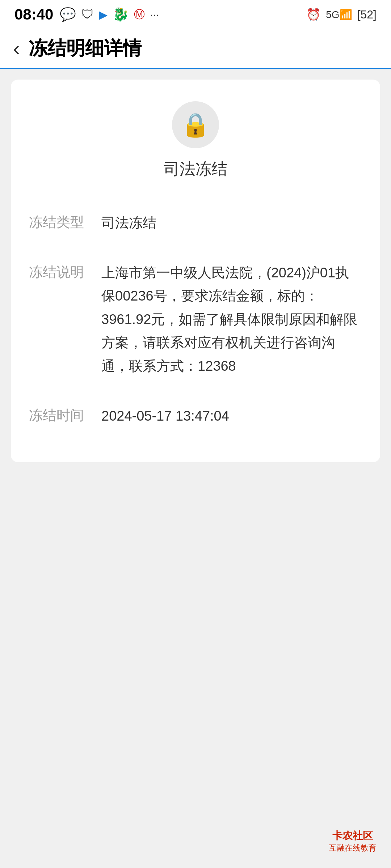  Describe the element at coordinates (341, 14) in the screenshot. I see `status-right: ⏰ 5G📶 [52]` at that location.